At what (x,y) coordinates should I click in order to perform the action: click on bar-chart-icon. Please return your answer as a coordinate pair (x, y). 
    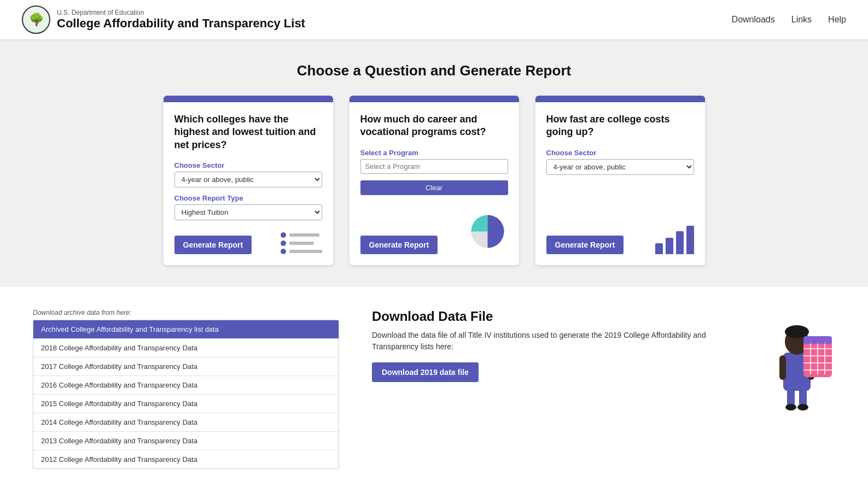
    Looking at the image, I should click on (675, 239).